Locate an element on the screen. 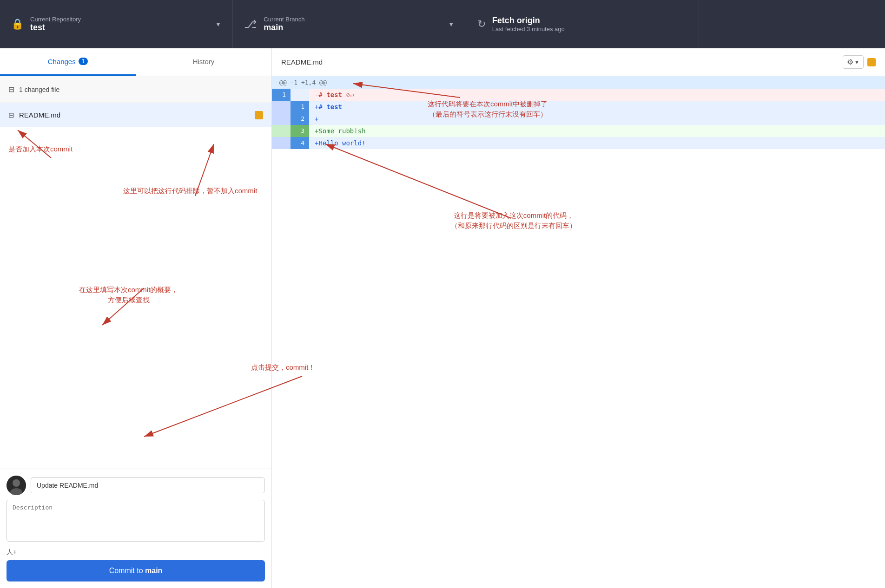 The width and height of the screenshot is (885, 588). diff-line: 1 +# test is located at coordinates (578, 107).